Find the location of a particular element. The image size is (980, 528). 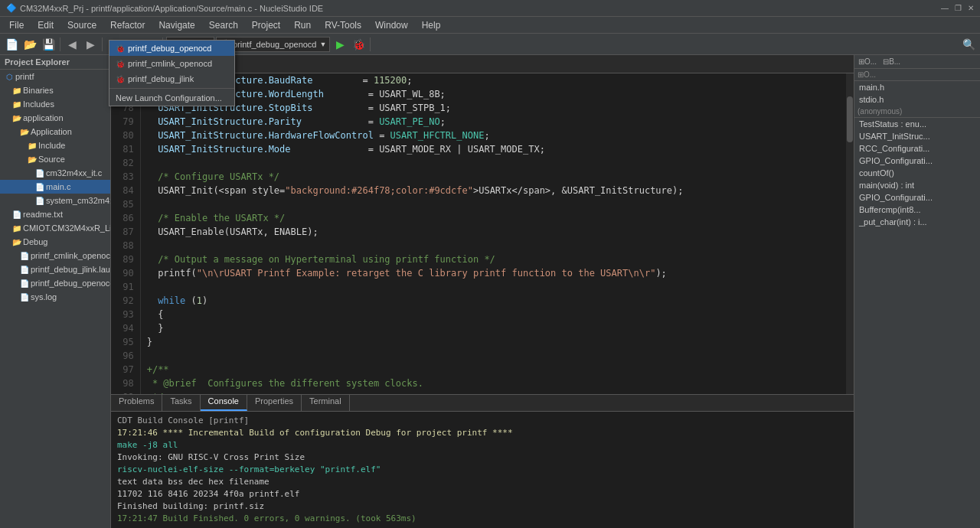

tree-item-system_cm32m4xx_: 📄system_cm32m4xx… is located at coordinates (55, 200).